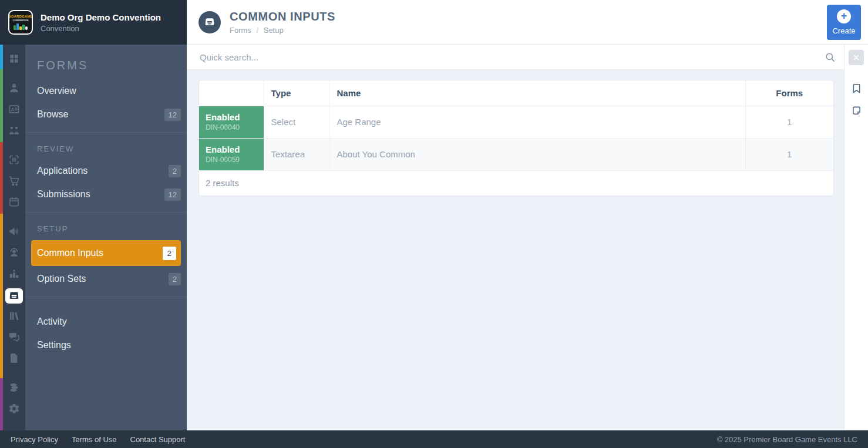 This screenshot has height=448, width=868. Describe the element at coordinates (14, 89) in the screenshot. I see `person-icon` at that location.